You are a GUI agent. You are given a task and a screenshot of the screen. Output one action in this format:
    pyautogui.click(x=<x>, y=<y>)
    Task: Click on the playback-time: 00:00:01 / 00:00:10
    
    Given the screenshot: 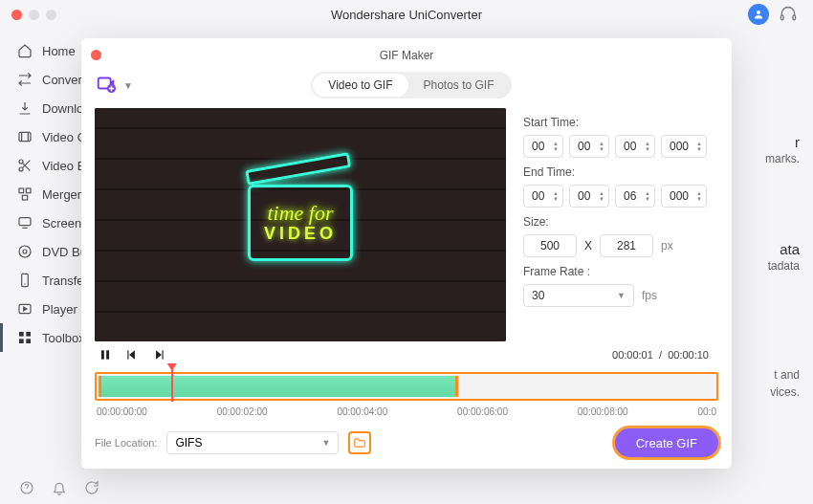 What is the action you would take?
    pyautogui.click(x=666, y=355)
    